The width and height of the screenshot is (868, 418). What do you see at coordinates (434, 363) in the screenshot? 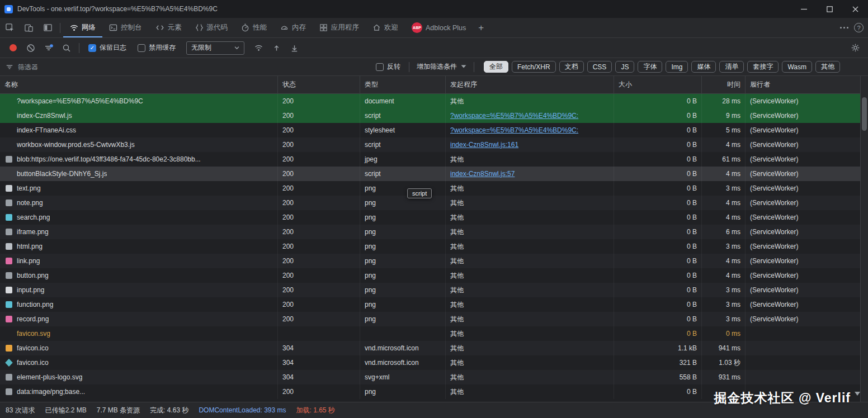
I see `table-row: favicon.ico304vnd.microsoft.icon其他321 B1…` at bounding box center [434, 363].